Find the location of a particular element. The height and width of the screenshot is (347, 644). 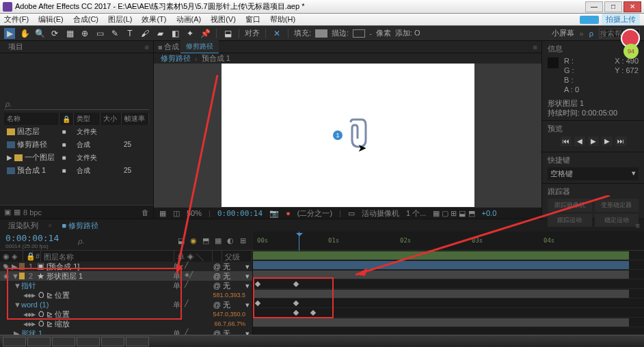

new-bin-icon: ▣ is located at coordinates (8, 212).